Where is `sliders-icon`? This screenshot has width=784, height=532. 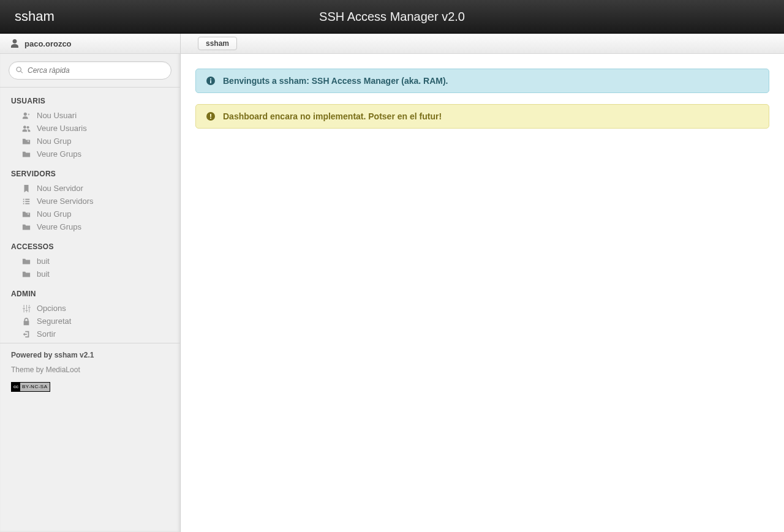
sliders-icon is located at coordinates (26, 309).